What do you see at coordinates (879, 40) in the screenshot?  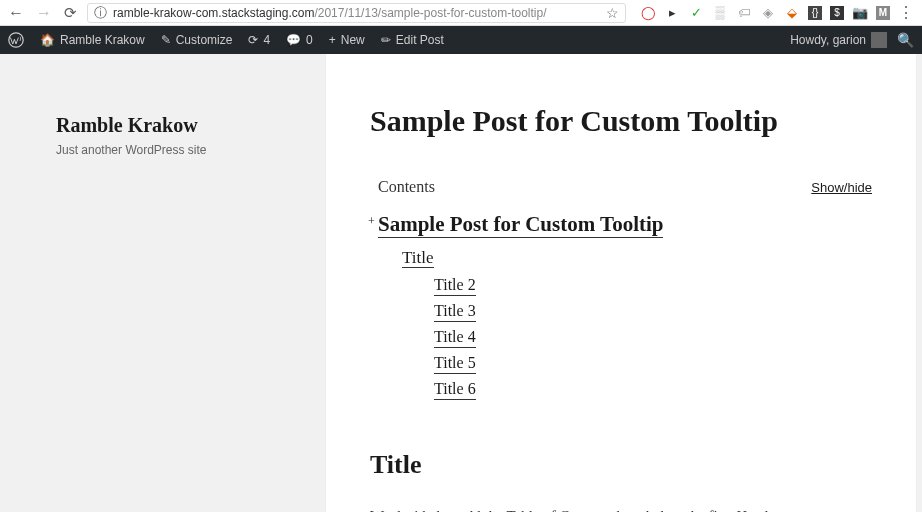 I see `avatar` at bounding box center [879, 40].